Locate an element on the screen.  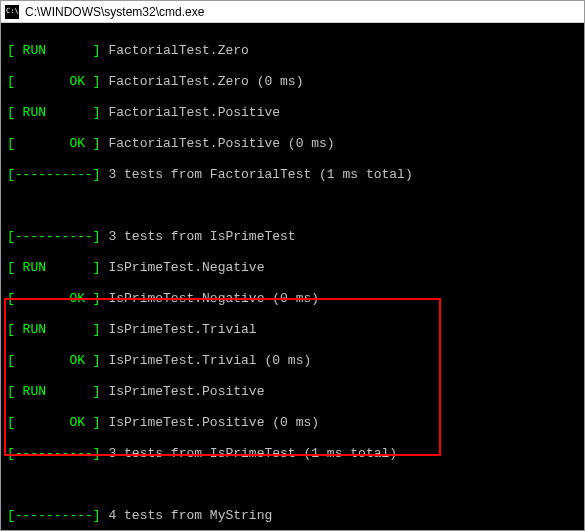
line-ok: [ OK ] FactorialTest.Zero (0 ms) is located at coordinates (292, 82).